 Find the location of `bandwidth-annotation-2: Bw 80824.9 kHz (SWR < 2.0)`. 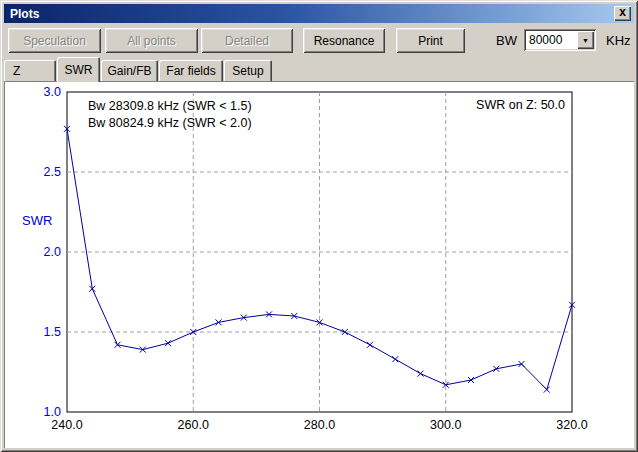

bandwidth-annotation-2: Bw 80824.9 kHz (SWR < 2.0) is located at coordinates (170, 124).